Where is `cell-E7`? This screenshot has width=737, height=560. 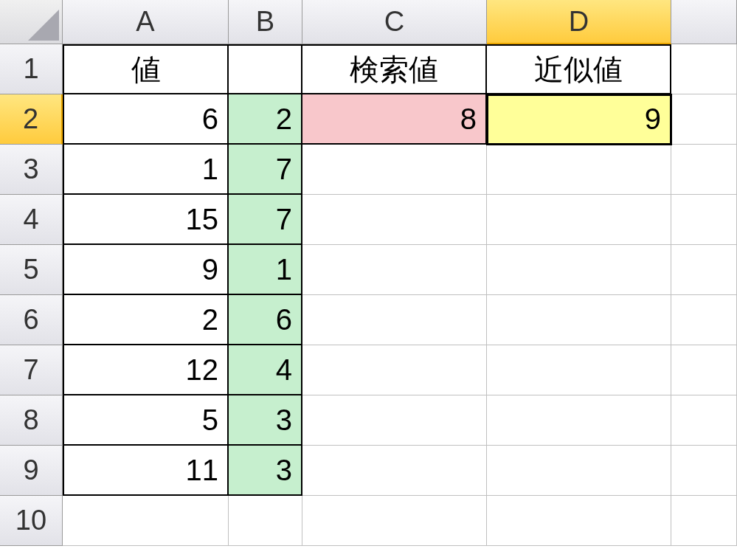 cell-E7 is located at coordinates (704, 370).